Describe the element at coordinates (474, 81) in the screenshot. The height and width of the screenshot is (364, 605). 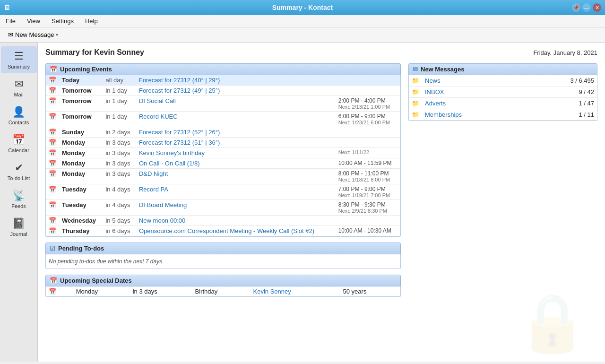
I see `folder-name: News` at that location.